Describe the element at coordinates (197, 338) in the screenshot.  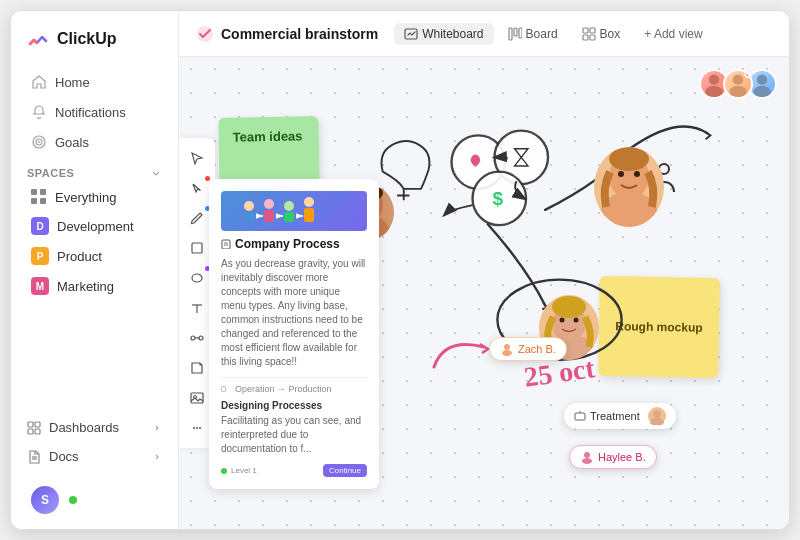
I see `connector-tool` at that location.